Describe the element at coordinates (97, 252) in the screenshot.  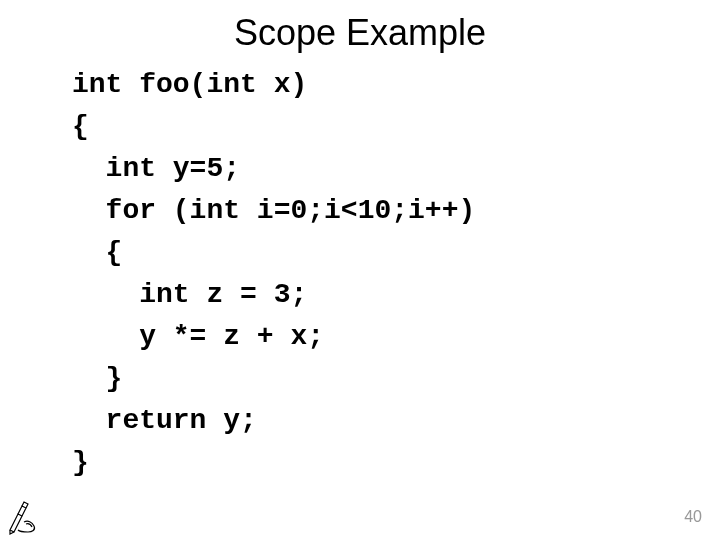
I see `code-line-5: {` at that location.